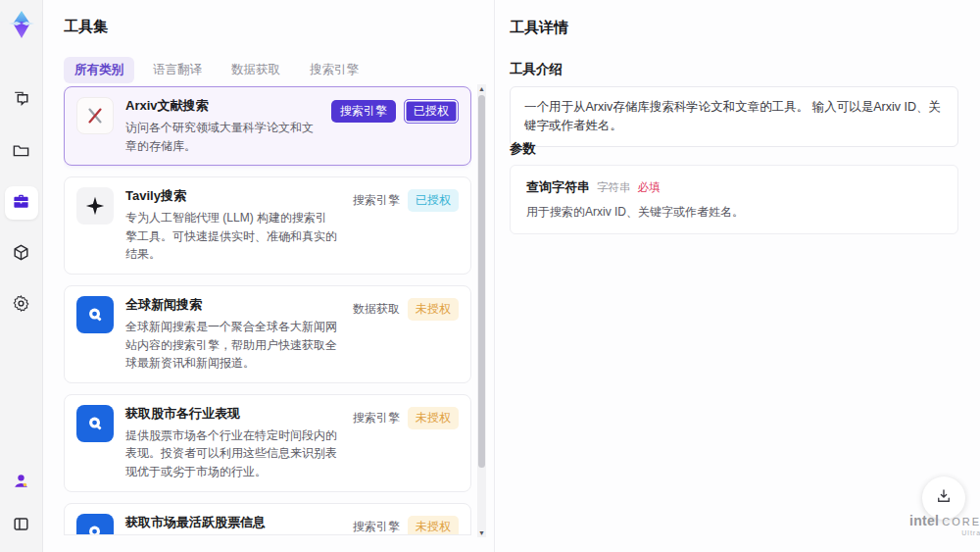  Describe the element at coordinates (482, 88) in the screenshot. I see `scroll-up-icon: ▲` at that location.